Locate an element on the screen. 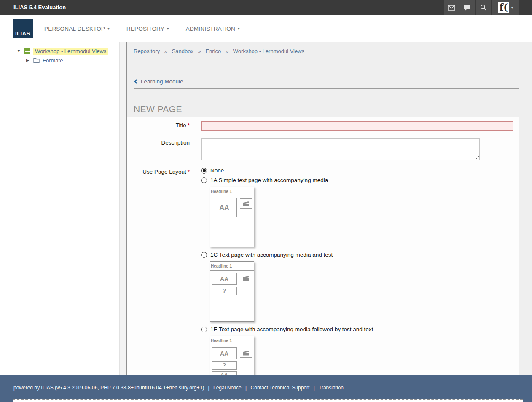  footer: powered by ILIAS (v5.4.3 2019-06-06, PHP… is located at coordinates (266, 389).